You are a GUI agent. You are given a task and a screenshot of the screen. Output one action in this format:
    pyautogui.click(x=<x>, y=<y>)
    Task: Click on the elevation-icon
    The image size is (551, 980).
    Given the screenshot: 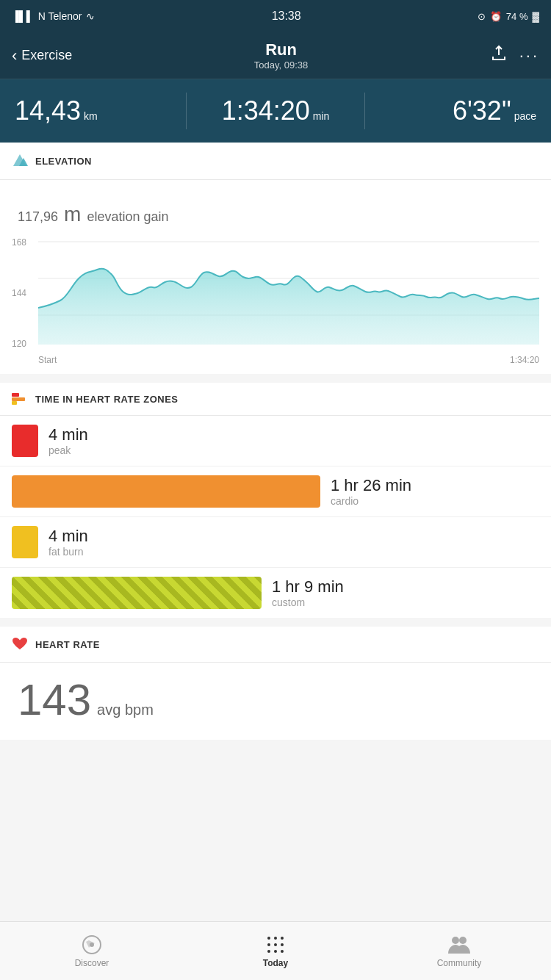 What is the action you would take?
    pyautogui.click(x=20, y=161)
    